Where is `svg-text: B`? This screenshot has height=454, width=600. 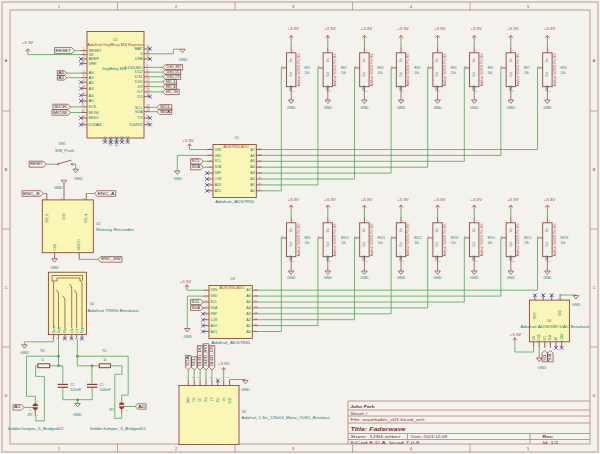
svg-text: B is located at coordinates (594, 170).